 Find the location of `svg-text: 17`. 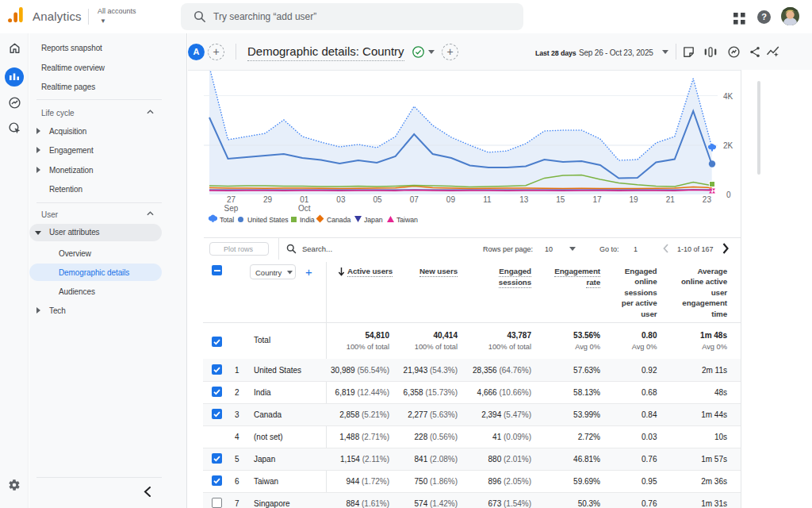

svg-text: 17 is located at coordinates (597, 200).